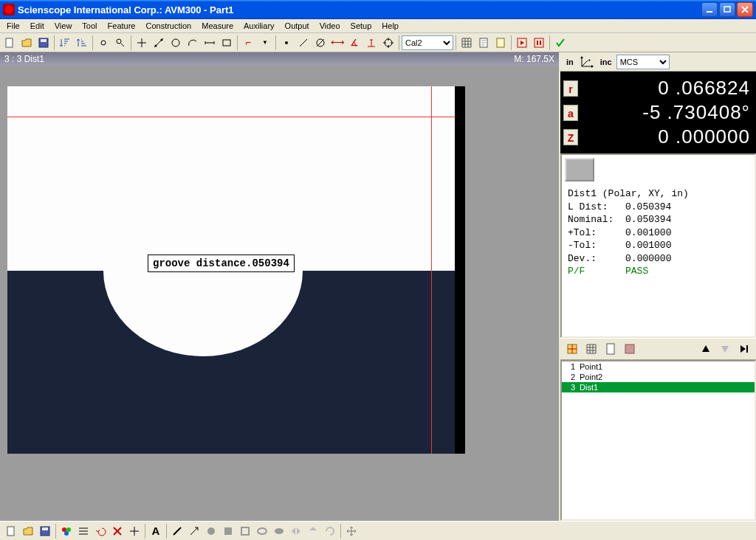 This screenshot has height=540, width=756. I want to click on menu-feature: Feature, so click(122, 26).